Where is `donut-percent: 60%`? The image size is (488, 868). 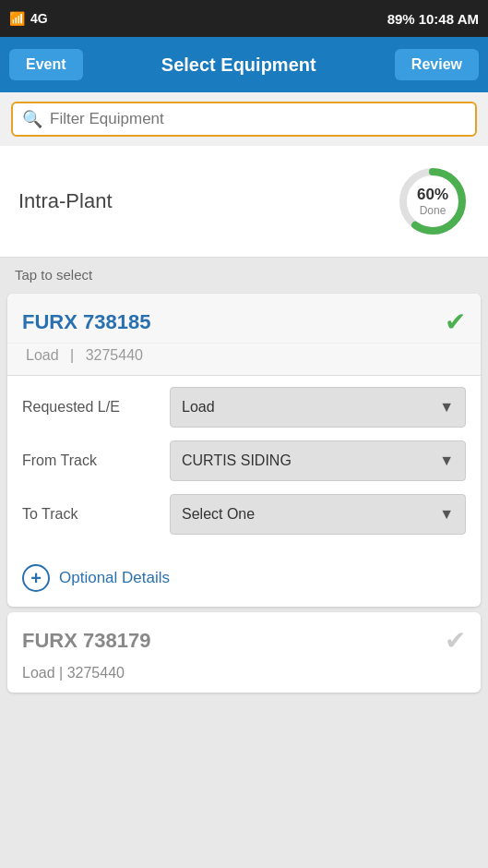
donut-percent: 60% is located at coordinates (433, 195).